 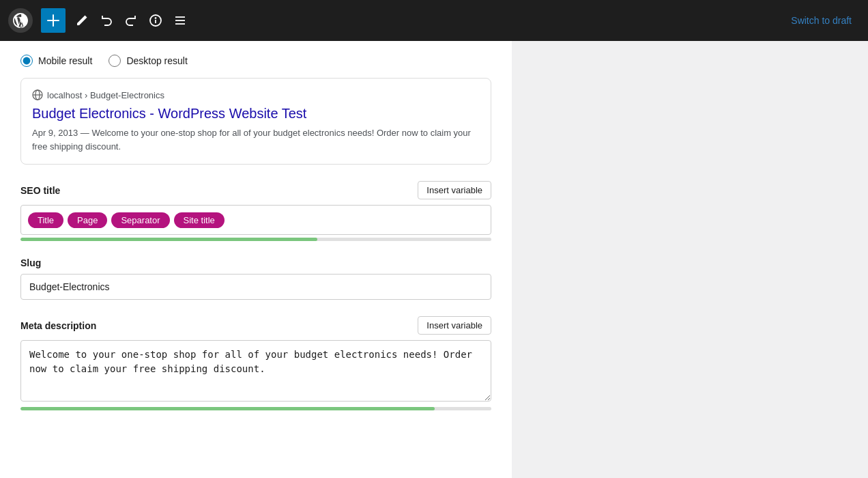 What do you see at coordinates (53, 20) in the screenshot?
I see `add-button` at bounding box center [53, 20].